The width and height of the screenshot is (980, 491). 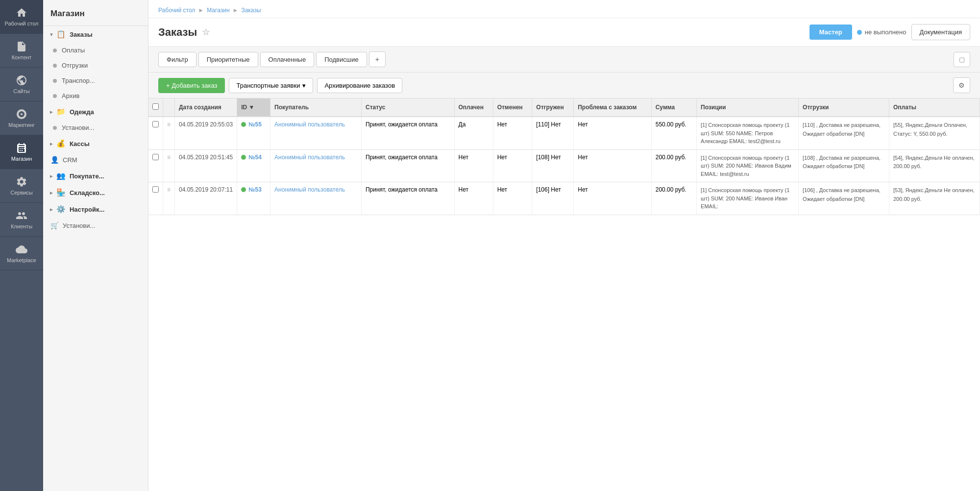 What do you see at coordinates (156, 108) in the screenshot?
I see `col-check` at bounding box center [156, 108].